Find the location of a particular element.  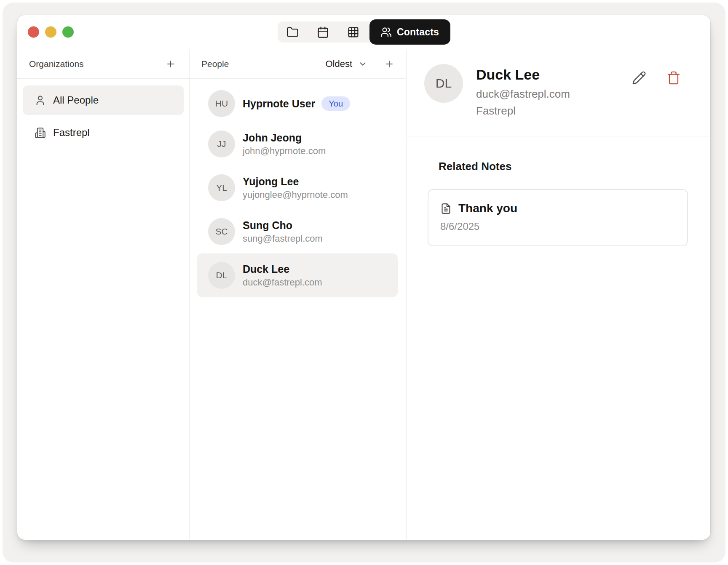

contact-name: Duck Lee is located at coordinates (523, 75).